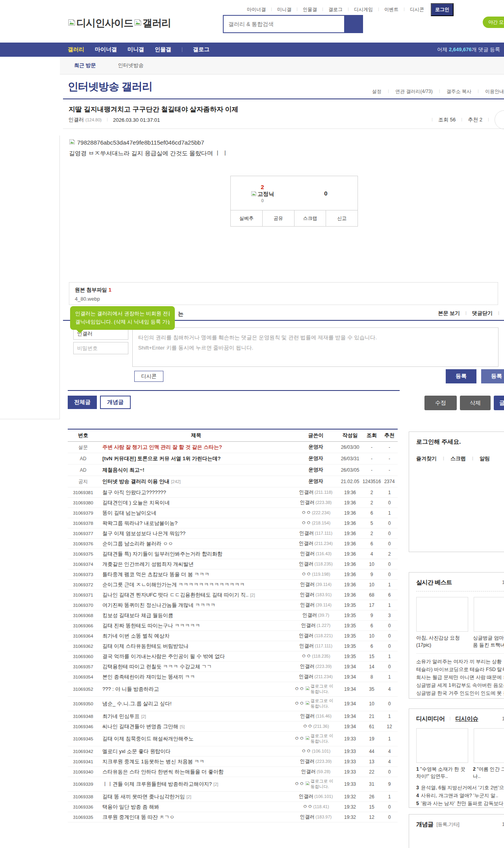 This screenshot has height=848, width=504. What do you see at coordinates (119, 23) in the screenshot?
I see `site-logo: 디시인사이드 갤러리` at bounding box center [119, 23].